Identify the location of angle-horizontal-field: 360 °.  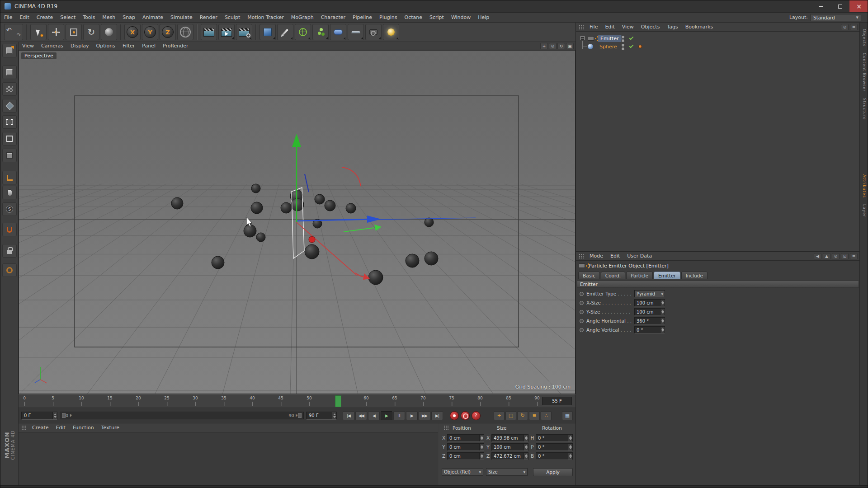
(650, 321).